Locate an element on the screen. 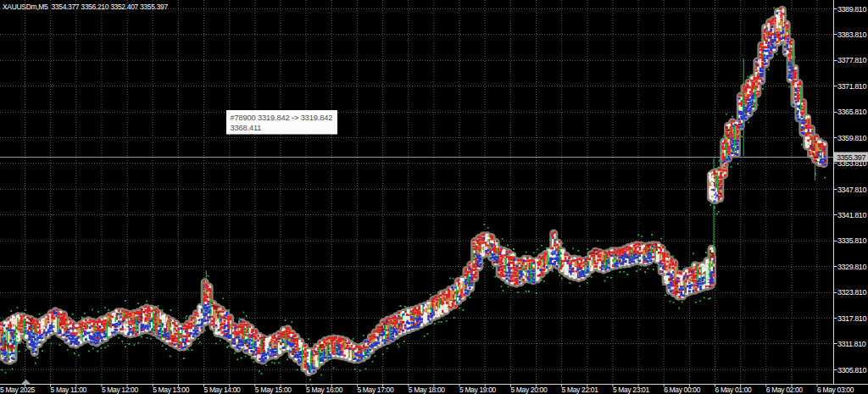 The image size is (868, 394). svg-text:XAUUSDm,M5 3354.377 3356.210: XAUUSDm,M5 3354.377 3356.210 3352.407 33… is located at coordinates (85, 7).